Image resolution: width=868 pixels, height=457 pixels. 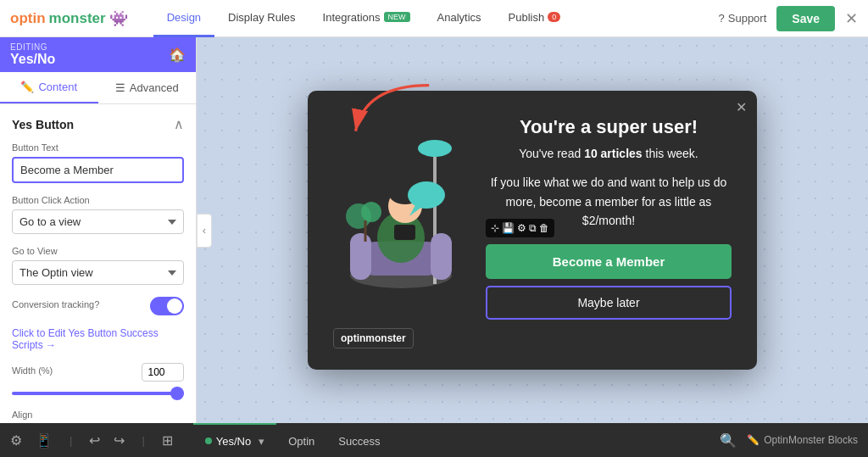 What do you see at coordinates (184, 19) in the screenshot?
I see `nav-design: Design` at bounding box center [184, 19].